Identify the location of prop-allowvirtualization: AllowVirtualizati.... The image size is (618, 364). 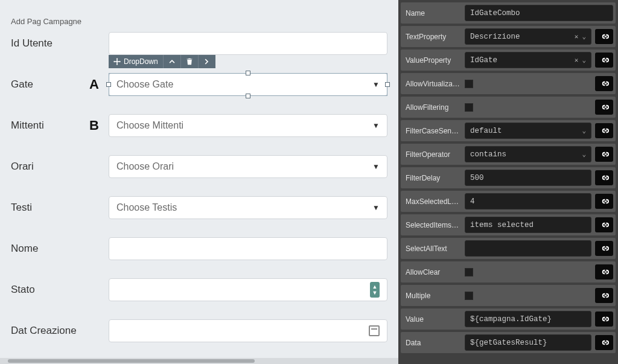
(508, 83).